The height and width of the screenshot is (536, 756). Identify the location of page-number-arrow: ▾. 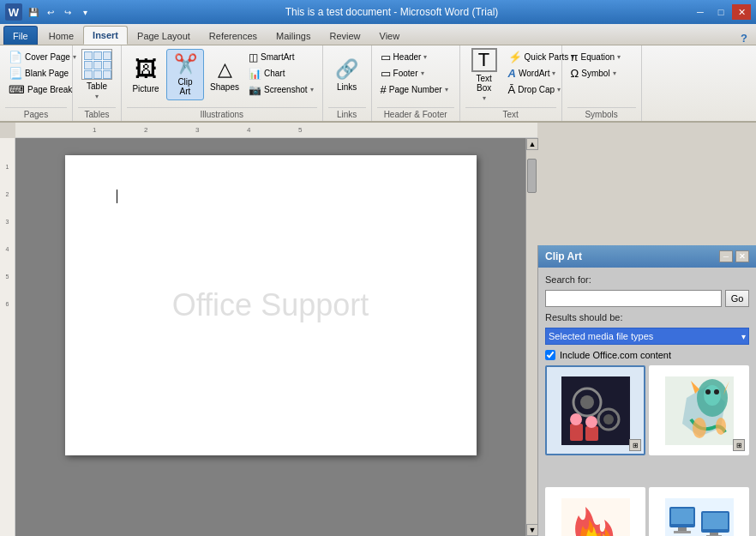
(447, 89).